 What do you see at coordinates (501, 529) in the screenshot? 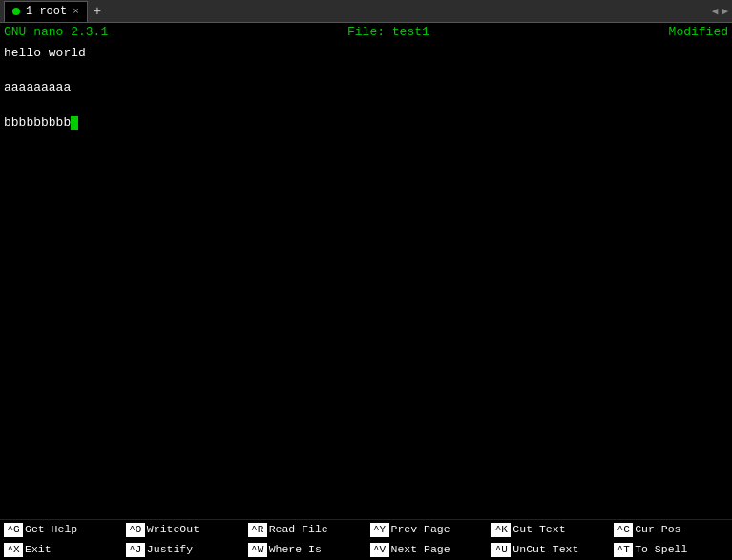
I see `shortcut-key-cut-text: ^K` at bounding box center [501, 529].